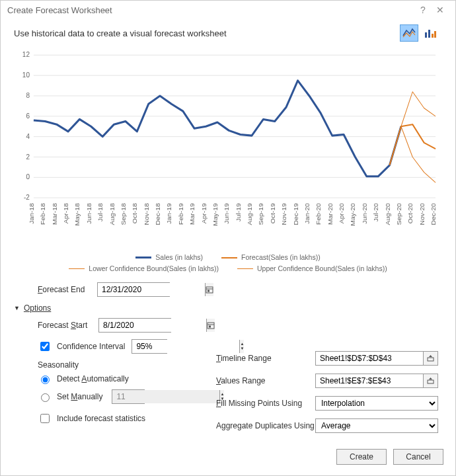  I want to click on detect-auto-label: Detect Automatically, so click(93, 379).